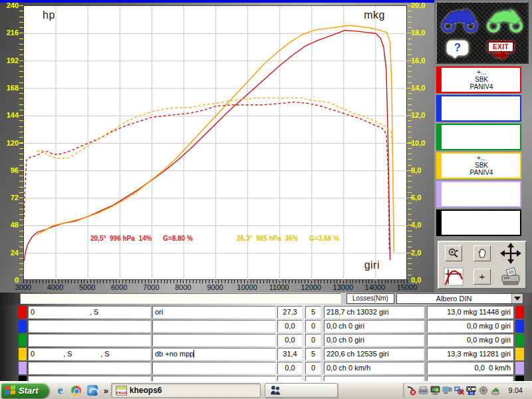 This screenshot has height=399, width=532. Describe the element at coordinates (266, 326) in the screenshot. I see `table-row: 0,0 0 0,0 ch 0 giri 0,0 mkg 0 giri` at that location.